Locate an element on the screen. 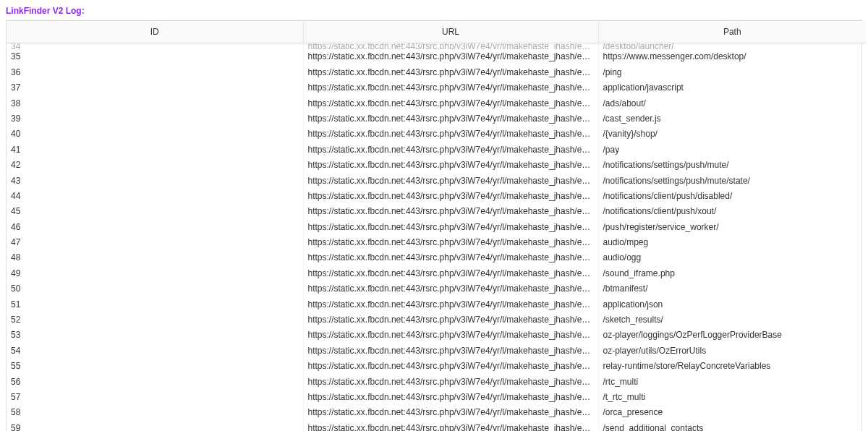 This screenshot has width=868, height=431. cell-id: 40 is located at coordinates (155, 135).